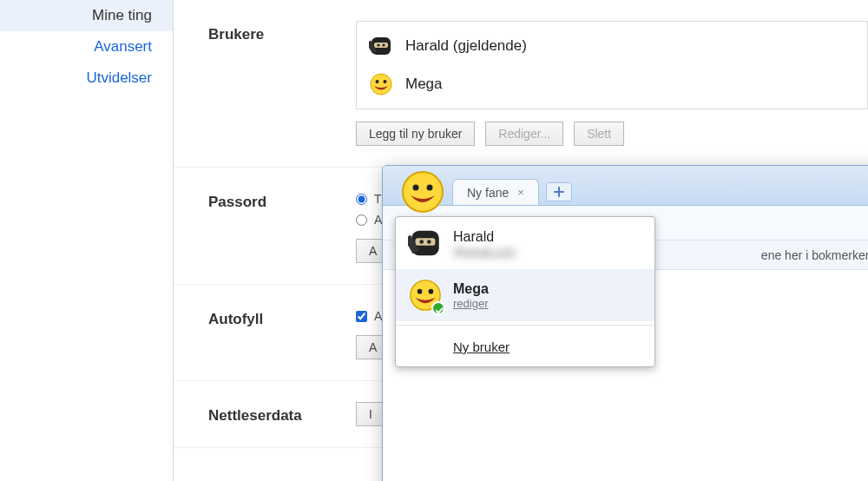  I want to click on user-name: Mega, so click(424, 84).